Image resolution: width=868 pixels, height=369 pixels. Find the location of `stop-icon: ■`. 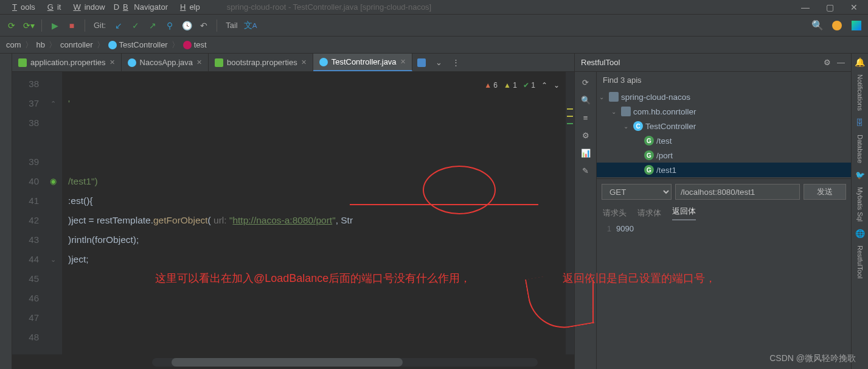

stop-icon: ■ is located at coordinates (72, 26).